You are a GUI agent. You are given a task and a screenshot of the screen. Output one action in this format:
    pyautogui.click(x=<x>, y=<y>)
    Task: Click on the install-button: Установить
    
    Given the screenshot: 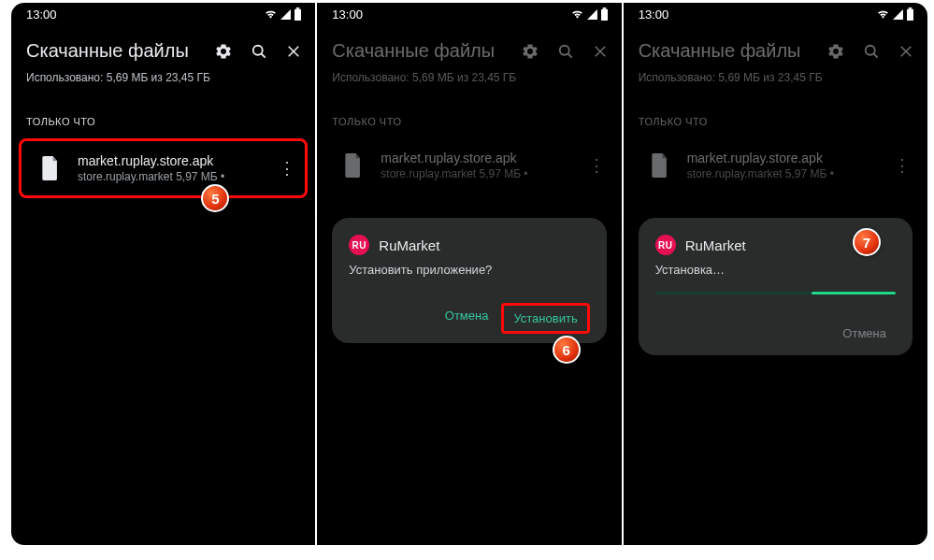 What is the action you would take?
    pyautogui.click(x=545, y=318)
    